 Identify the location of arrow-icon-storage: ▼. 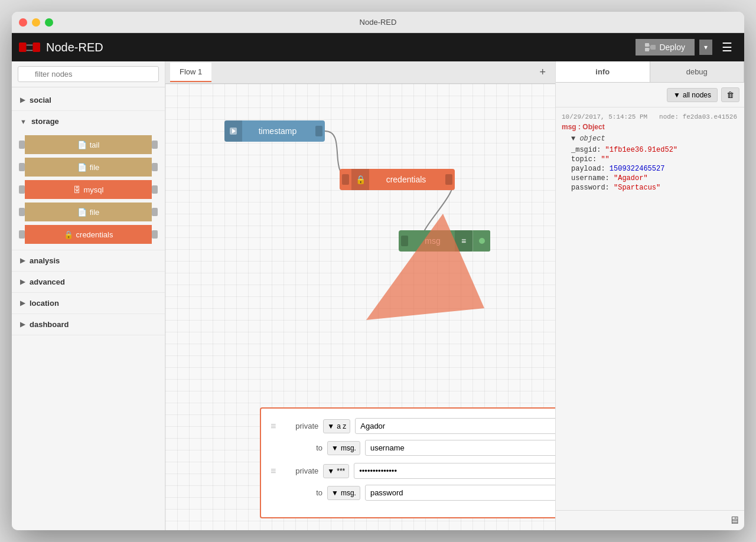
(24, 122).